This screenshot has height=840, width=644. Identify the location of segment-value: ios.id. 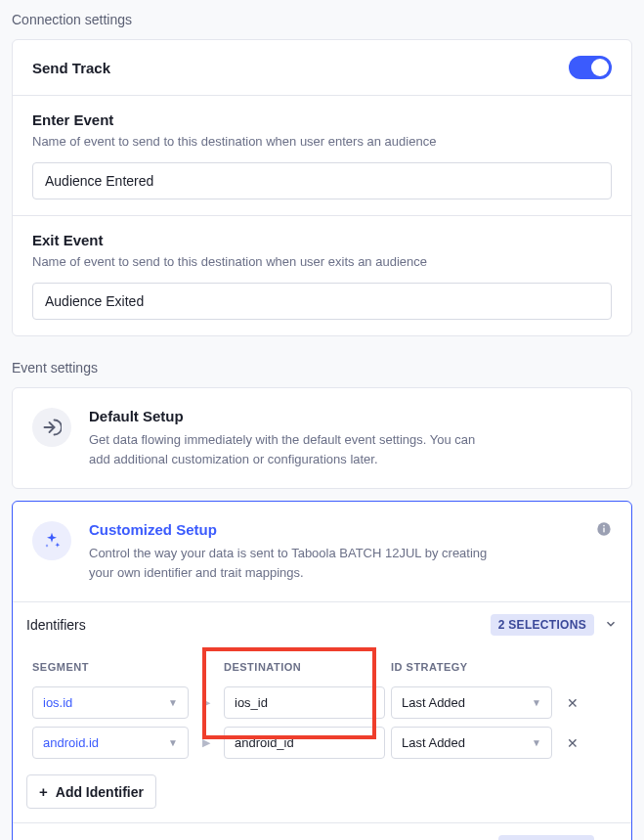
(58, 702).